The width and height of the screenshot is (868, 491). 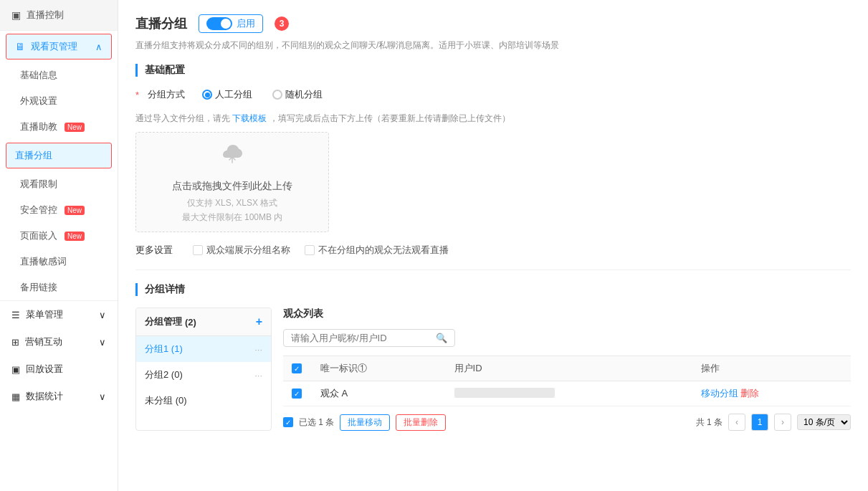 I want to click on prev-page-button: ‹, so click(x=737, y=422).